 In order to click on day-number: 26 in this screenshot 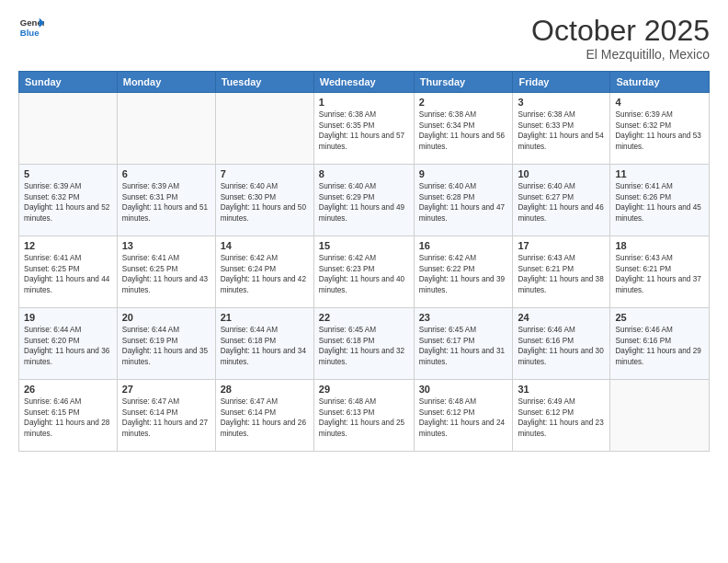, I will do `click(68, 389)`.